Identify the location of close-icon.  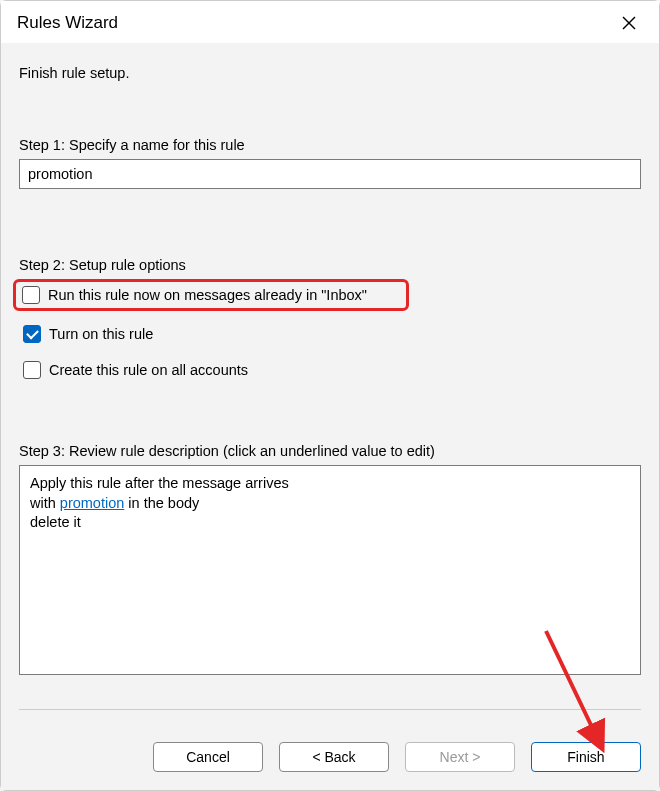
(629, 23).